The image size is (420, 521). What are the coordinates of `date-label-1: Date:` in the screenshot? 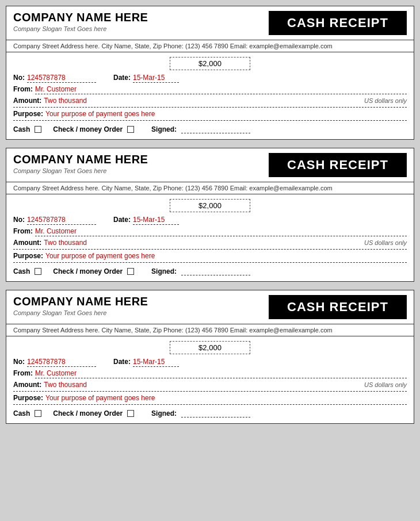 It's located at (122, 78).